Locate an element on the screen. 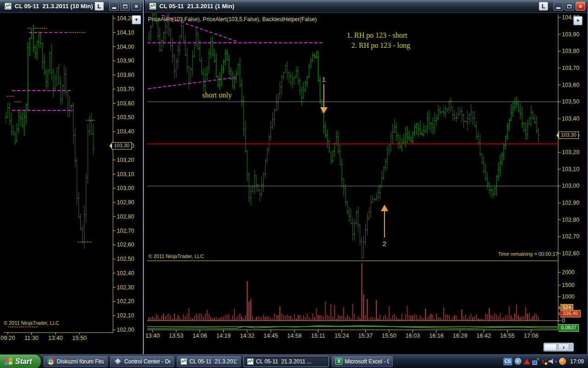 Image resolution: width=588 pixels, height=368 pixels. language-indicator: CS is located at coordinates (508, 362).